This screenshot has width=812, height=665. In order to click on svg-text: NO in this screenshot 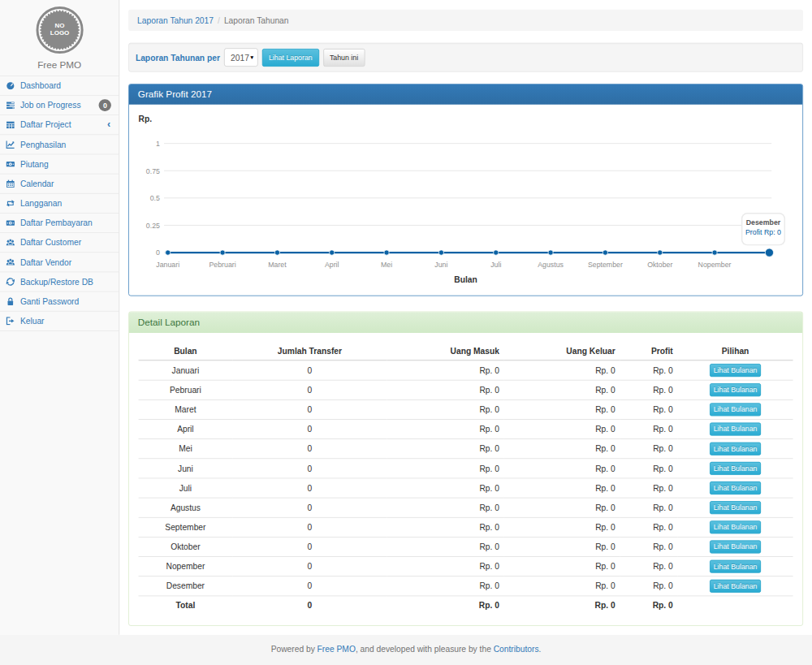, I will do `click(59, 26)`.